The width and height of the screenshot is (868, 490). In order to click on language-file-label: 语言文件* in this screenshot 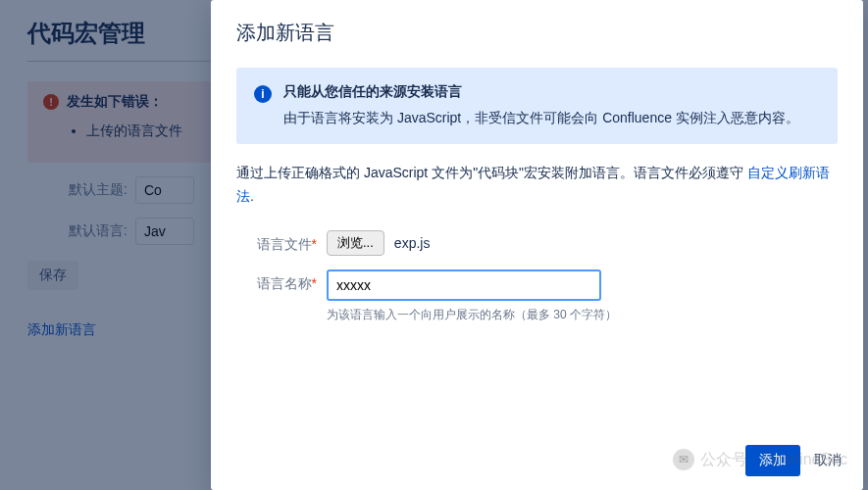, I will do `click(281, 242)`.